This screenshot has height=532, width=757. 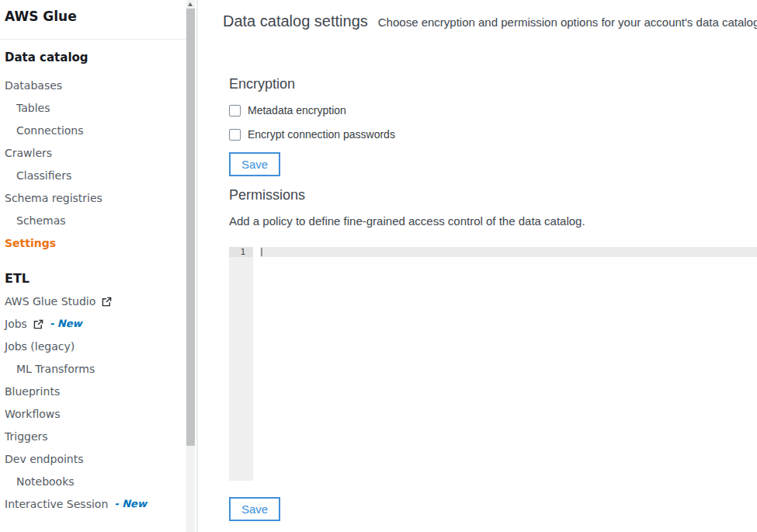 I want to click on sidebar-item-label: Dev endpoints, so click(x=44, y=459).